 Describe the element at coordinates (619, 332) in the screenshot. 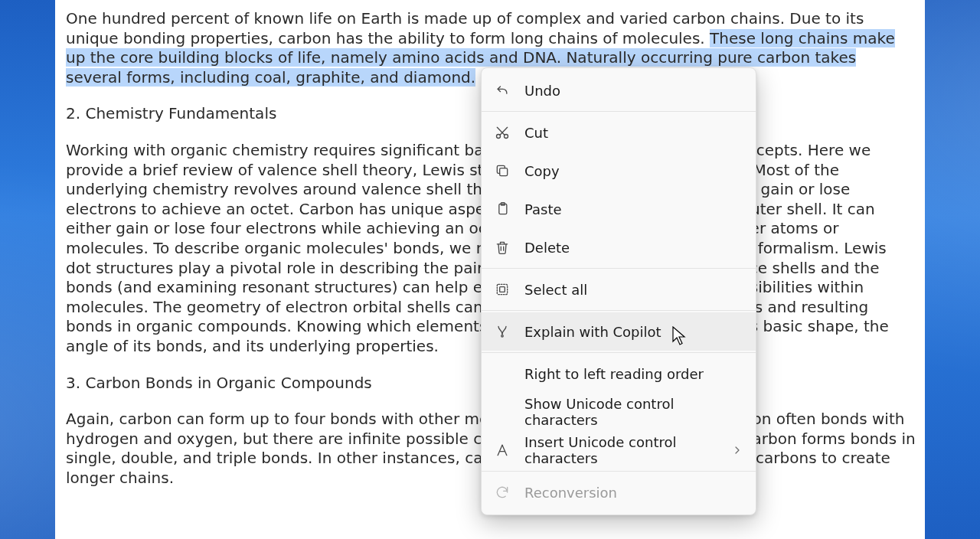

I see `menu-item-explain-copilot: Explain with Copilot` at that location.